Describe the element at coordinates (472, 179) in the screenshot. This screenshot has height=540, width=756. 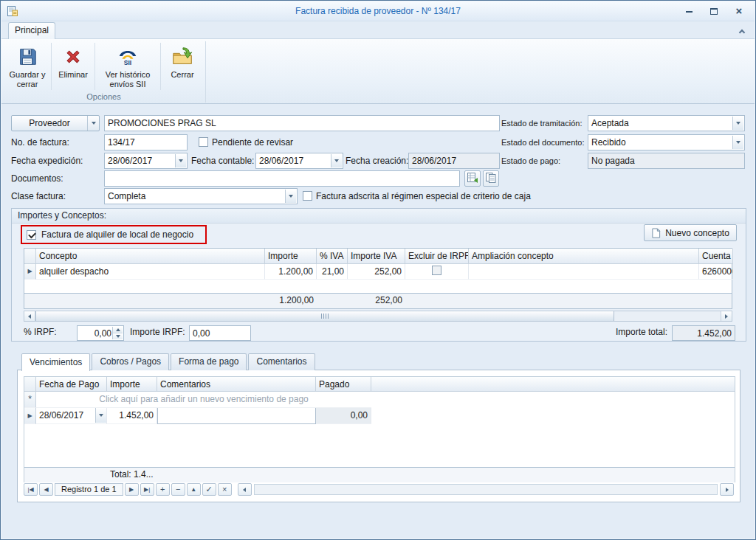
I see `attach-document-button` at that location.